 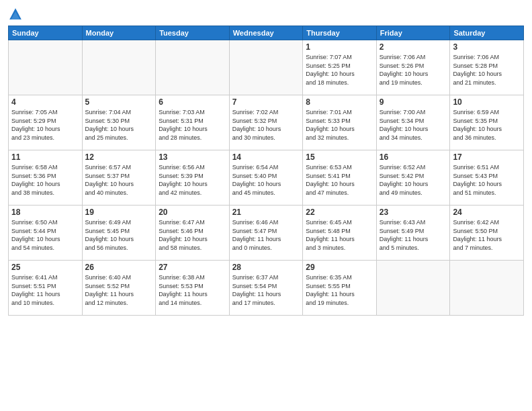 I want to click on header-cell-monday: Monday, so click(x=119, y=34).